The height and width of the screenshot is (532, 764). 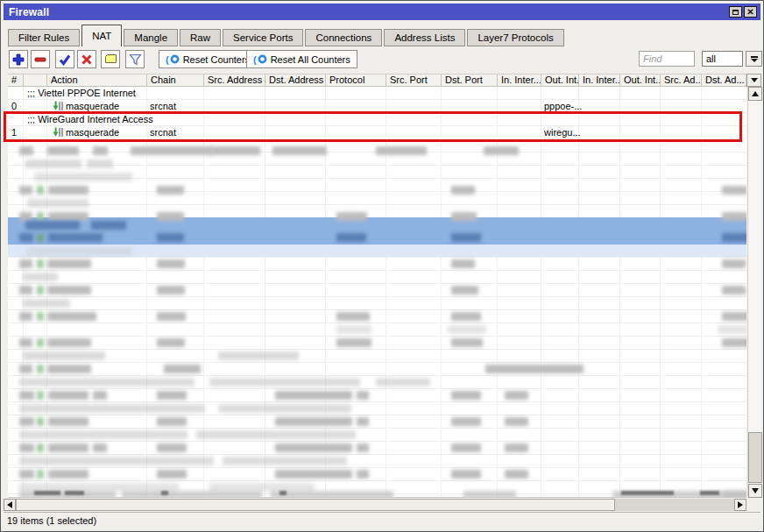 What do you see at coordinates (29, 12) in the screenshot?
I see `window-title: Firewall` at bounding box center [29, 12].